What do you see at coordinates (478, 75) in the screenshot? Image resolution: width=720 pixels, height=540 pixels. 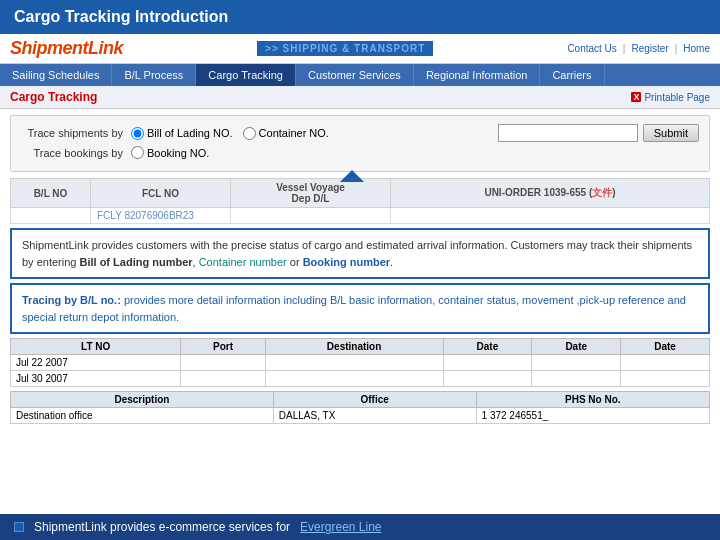 I see `nav-regional-information: Regional Information` at bounding box center [478, 75].